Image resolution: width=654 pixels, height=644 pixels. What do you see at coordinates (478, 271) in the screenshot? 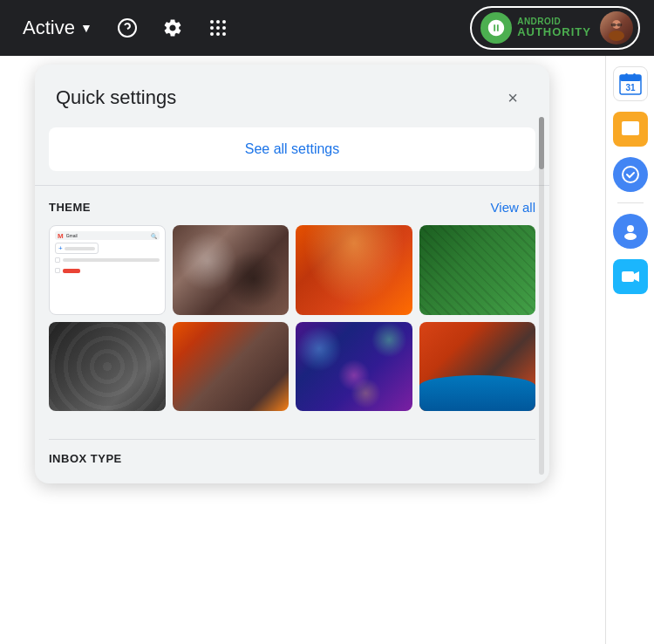
I see `theme-option-plant` at bounding box center [478, 271].